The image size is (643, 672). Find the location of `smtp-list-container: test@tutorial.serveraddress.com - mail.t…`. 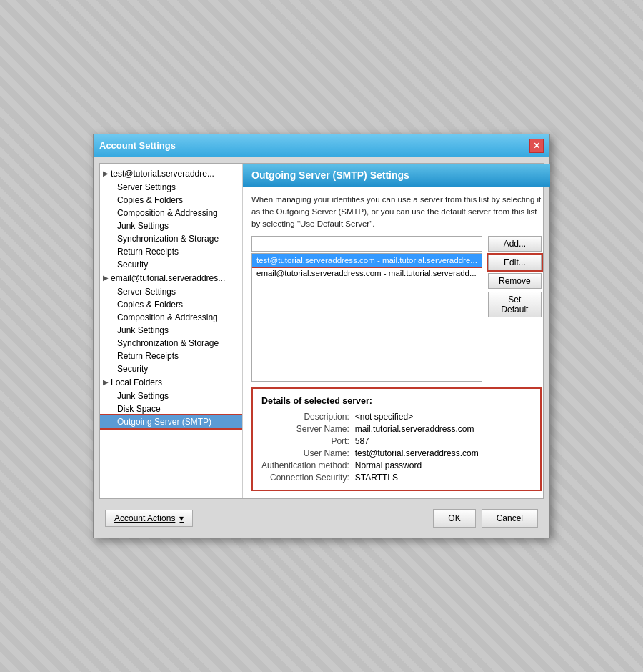

smtp-list-container: test@tutorial.serveraddress.com - mail.t… is located at coordinates (367, 309).